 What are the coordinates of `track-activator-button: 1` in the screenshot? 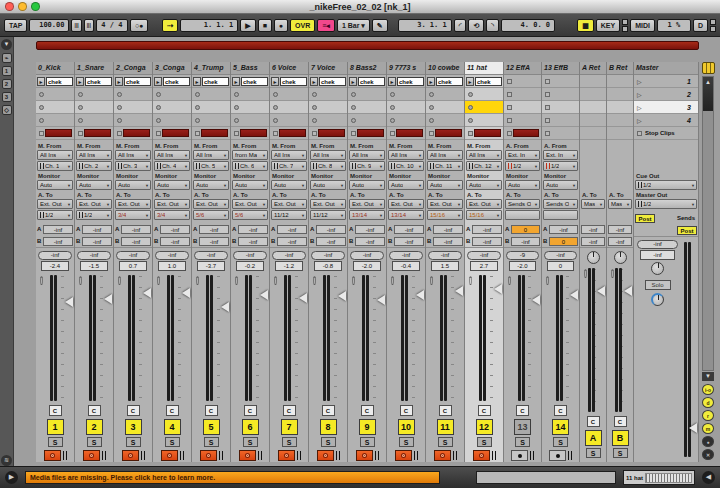 It's located at (56, 427).